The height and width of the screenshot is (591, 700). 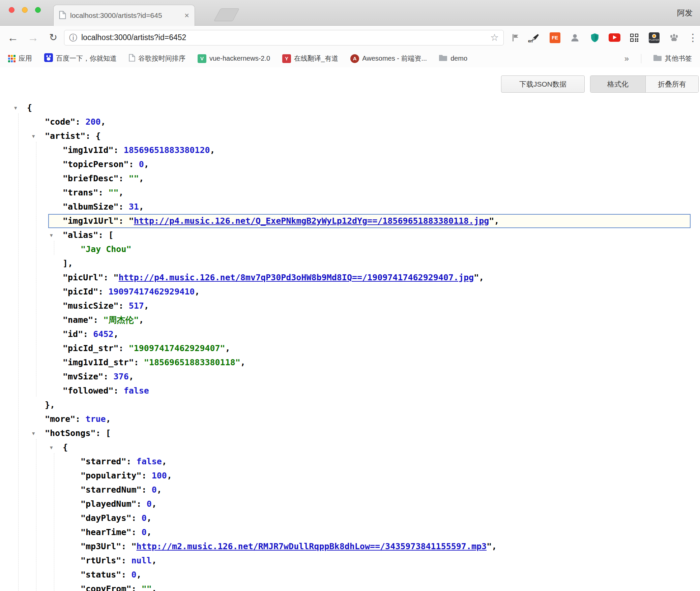 I want to click on address-bar-input: ⓘ localhost:3000/artists?id=6452 ☆, so click(x=284, y=38).